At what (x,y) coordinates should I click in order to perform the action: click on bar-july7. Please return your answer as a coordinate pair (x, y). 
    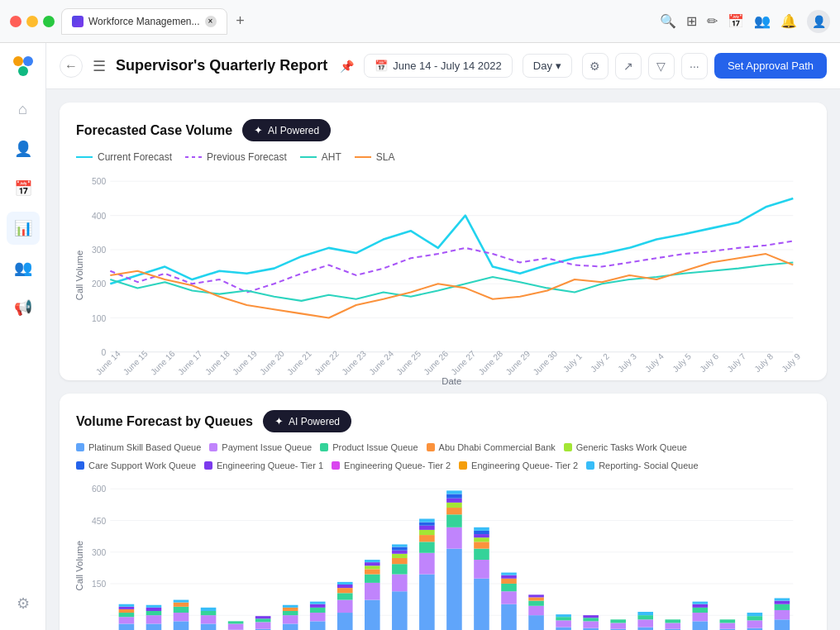
    Looking at the image, I should click on (756, 622).